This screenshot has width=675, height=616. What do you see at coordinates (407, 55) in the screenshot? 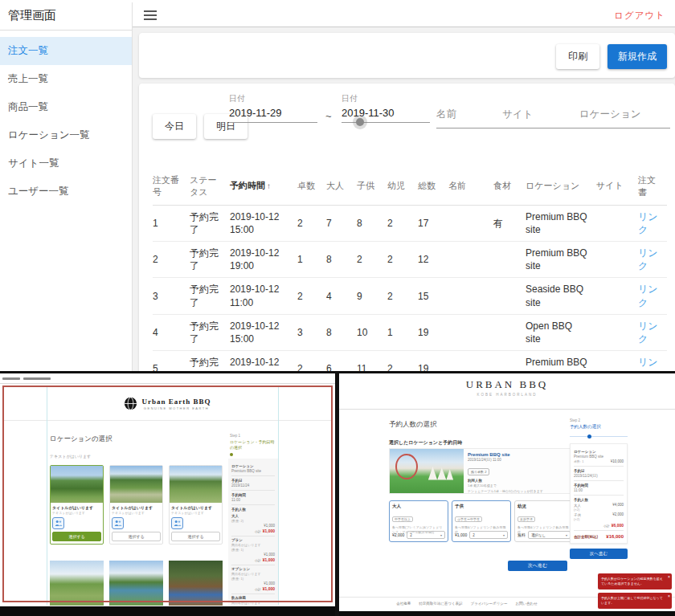
I see `toolbar-card: 印刷 新規作成` at bounding box center [407, 55].